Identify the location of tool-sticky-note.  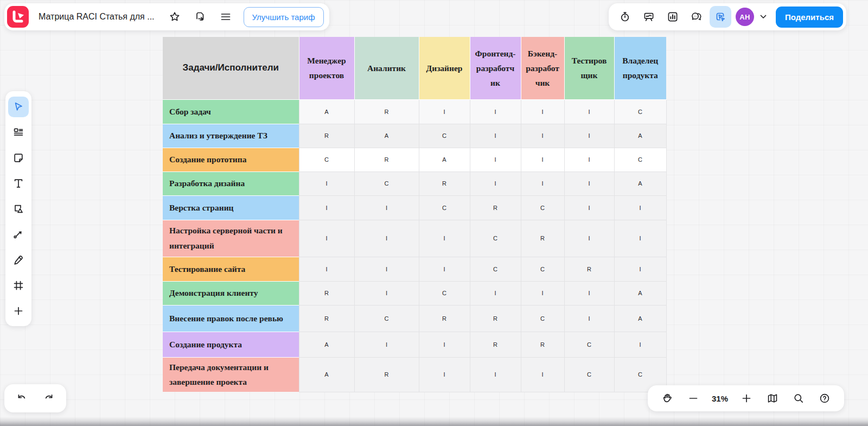
(18, 157).